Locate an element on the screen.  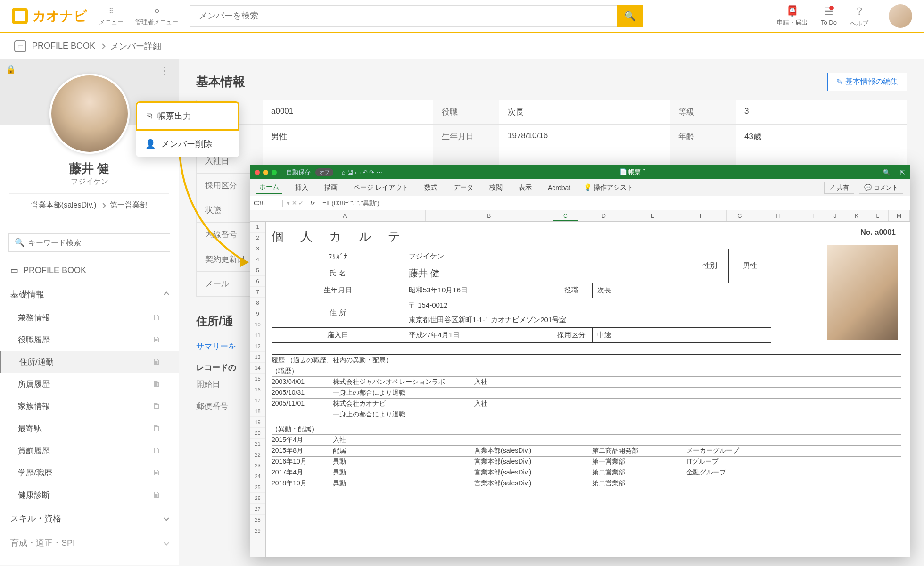
row-header: 10 is located at coordinates (257, 325).